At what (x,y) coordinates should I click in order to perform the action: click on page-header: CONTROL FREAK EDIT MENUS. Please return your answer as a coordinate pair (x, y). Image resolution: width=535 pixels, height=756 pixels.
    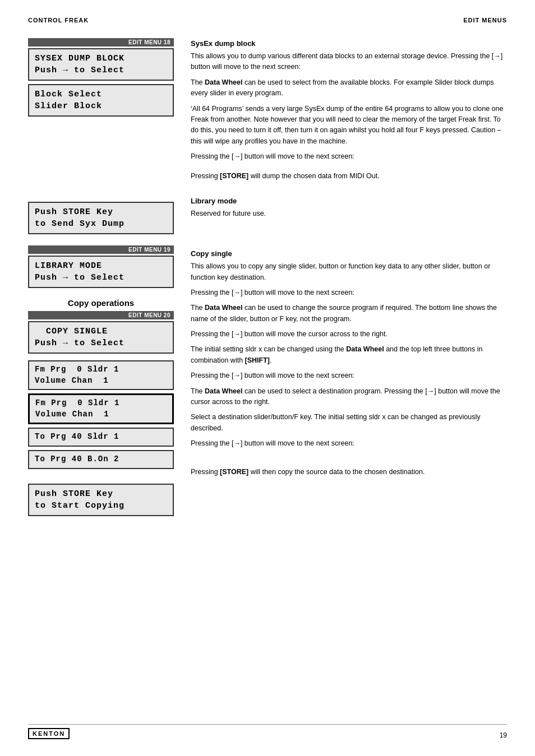
    Looking at the image, I should click on (268, 22).